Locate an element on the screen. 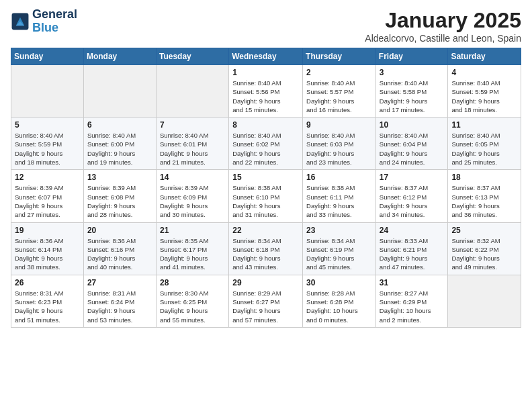 This screenshot has width=532, height=411. day-number: 28 is located at coordinates (192, 283).